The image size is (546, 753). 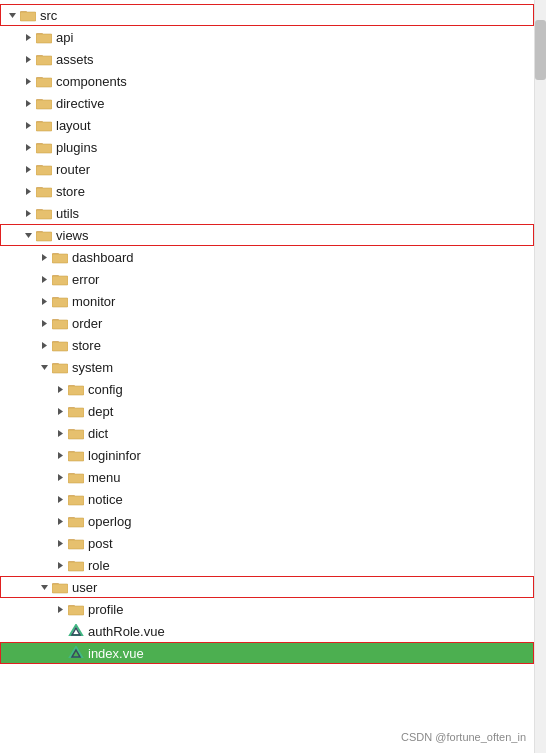 I want to click on item-label: logininfor, so click(x=114, y=456).